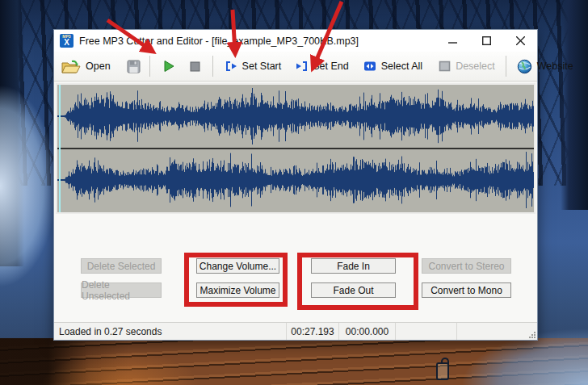  I want to click on open-label: Open, so click(99, 66).